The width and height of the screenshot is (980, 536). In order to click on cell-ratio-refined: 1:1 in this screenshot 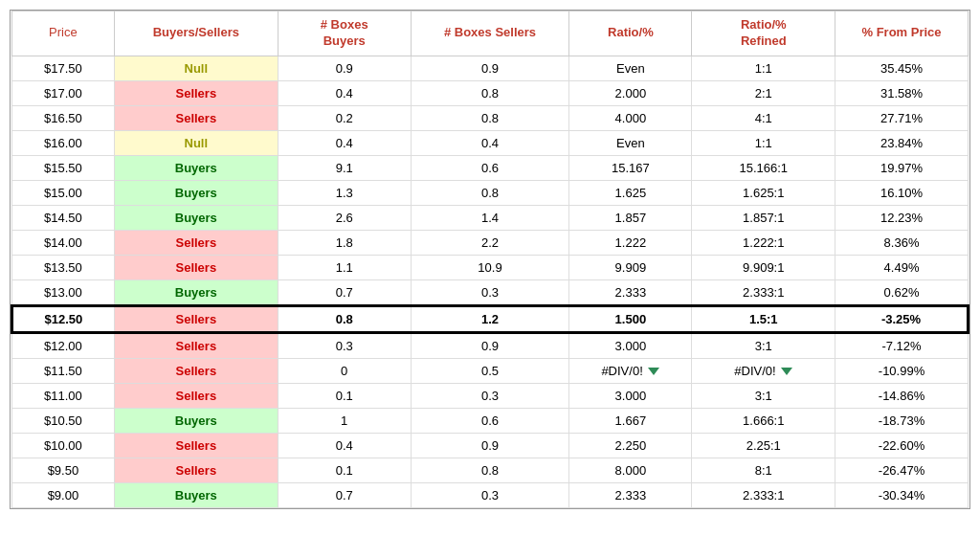, I will do `click(764, 143)`.